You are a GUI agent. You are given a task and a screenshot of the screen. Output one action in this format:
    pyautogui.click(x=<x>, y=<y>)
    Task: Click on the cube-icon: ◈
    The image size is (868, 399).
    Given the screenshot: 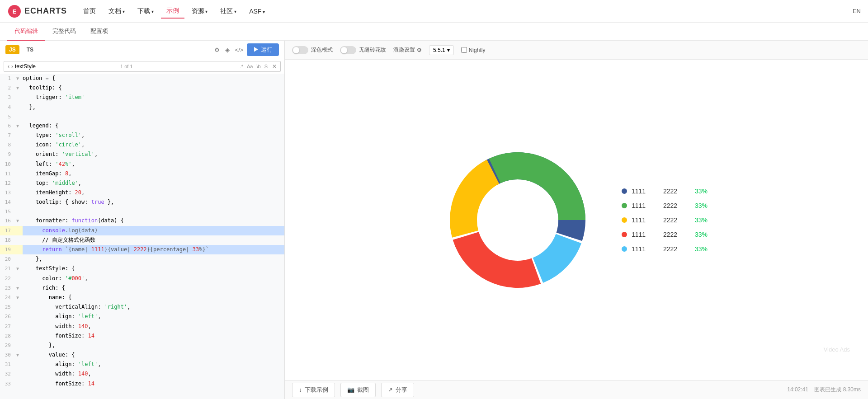 What is the action you would take?
    pyautogui.click(x=227, y=50)
    